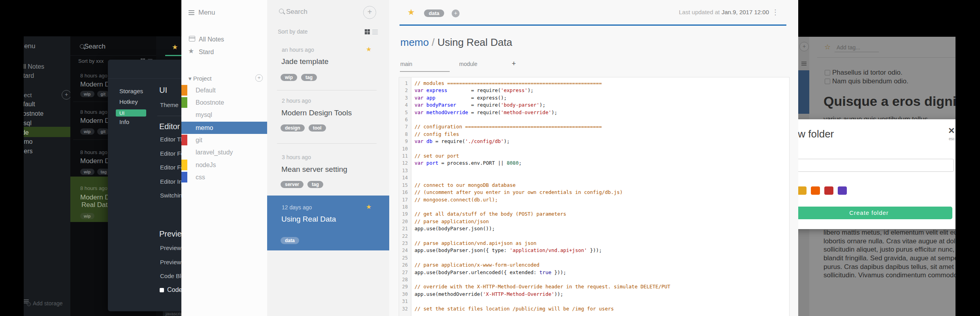 The height and width of the screenshot is (316, 980). Describe the element at coordinates (30, 46) in the screenshot. I see `dark-menu-button: Menu` at that location.